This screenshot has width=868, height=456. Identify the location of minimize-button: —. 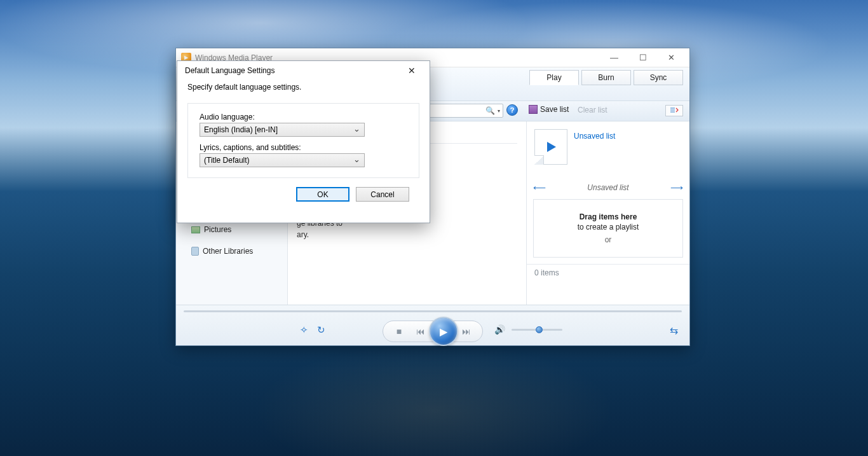
(614, 58).